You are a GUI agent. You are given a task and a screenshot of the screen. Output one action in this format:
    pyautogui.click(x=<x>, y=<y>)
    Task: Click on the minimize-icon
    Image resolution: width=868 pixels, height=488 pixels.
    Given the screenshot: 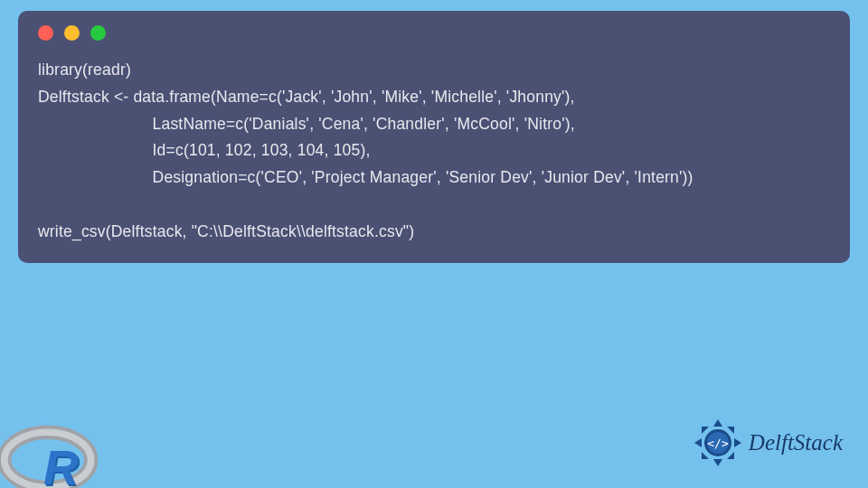 What is the action you would take?
    pyautogui.click(x=72, y=33)
    